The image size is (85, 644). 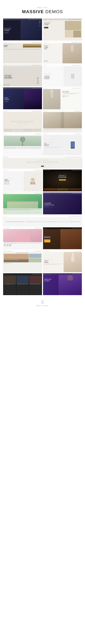 I want to click on demo-card-5: THINK THINK SHARPER THINKSHARP, so click(x=22, y=76).